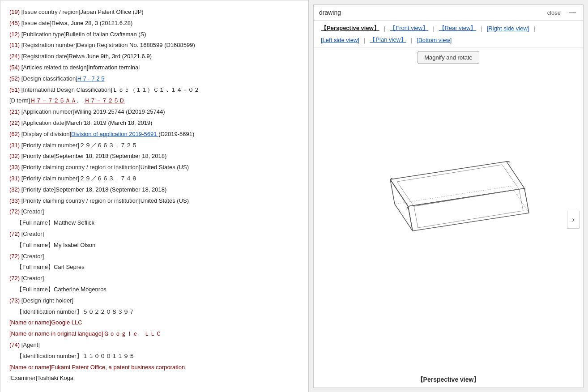 This screenshot has height=392, width=588. What do you see at coordinates (508, 29) in the screenshot?
I see `view-tab-3: [Right side view]` at bounding box center [508, 29].